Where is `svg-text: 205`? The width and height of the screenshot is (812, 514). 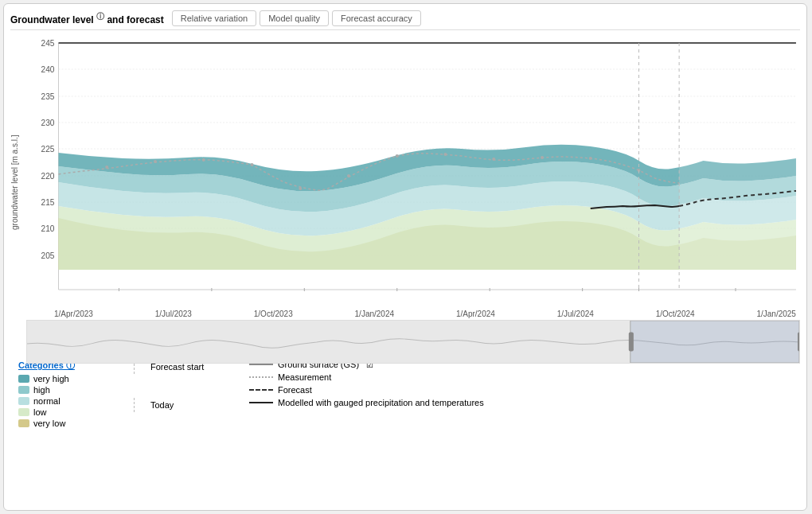
svg-text: 205 is located at coordinates (48, 256).